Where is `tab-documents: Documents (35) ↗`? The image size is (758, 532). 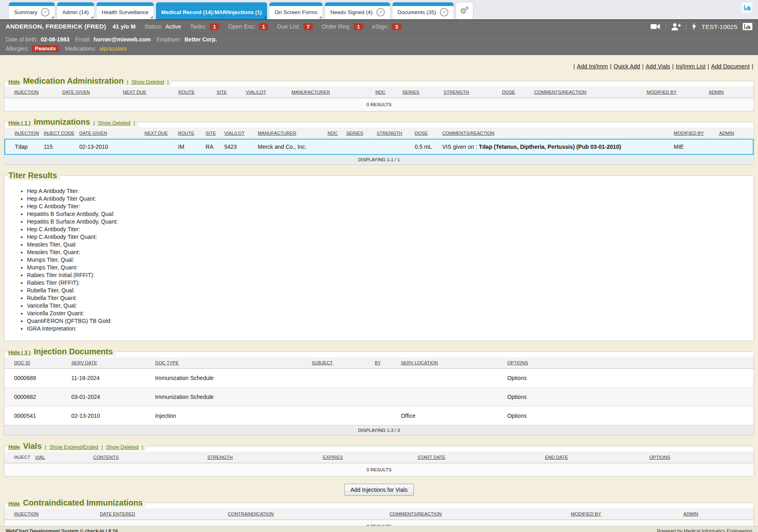
tab-documents: Documents (35) ↗ is located at coordinates (423, 11).